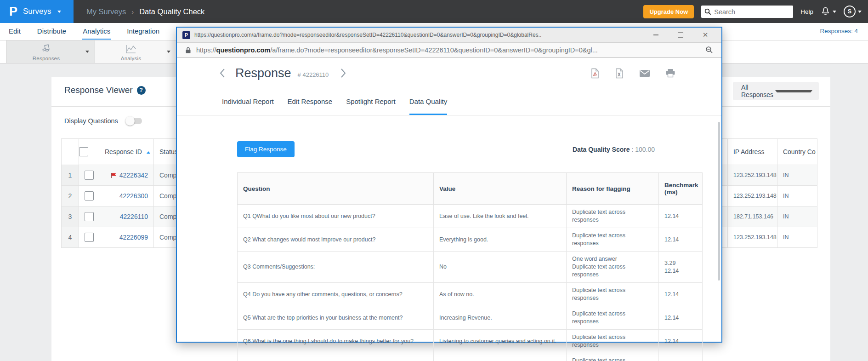 This screenshot has width=868, height=361. Describe the element at coordinates (136, 52) in the screenshot. I see `toolbar-analysis: Analysis` at that location.